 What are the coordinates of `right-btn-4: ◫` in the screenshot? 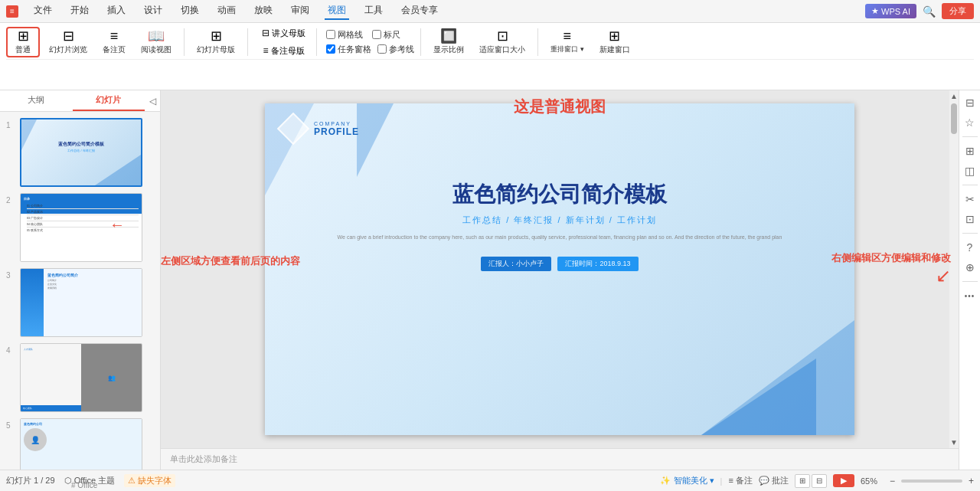 It's located at (970, 171).